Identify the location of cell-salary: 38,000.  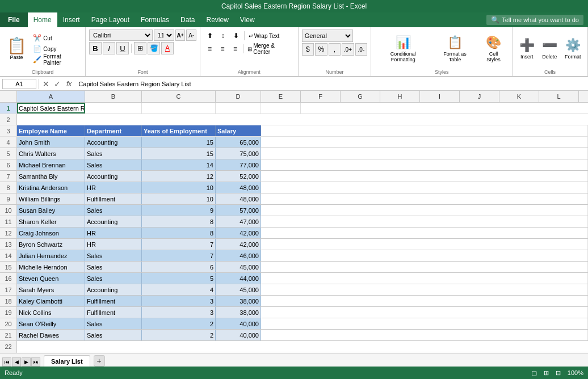
(238, 312).